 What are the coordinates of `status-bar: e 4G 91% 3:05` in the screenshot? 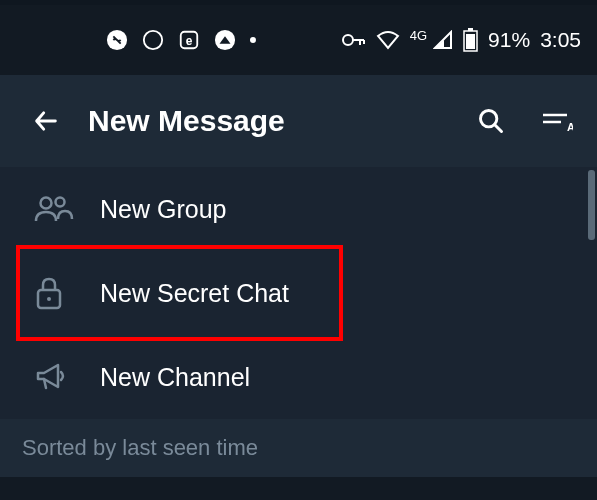 It's located at (298, 40).